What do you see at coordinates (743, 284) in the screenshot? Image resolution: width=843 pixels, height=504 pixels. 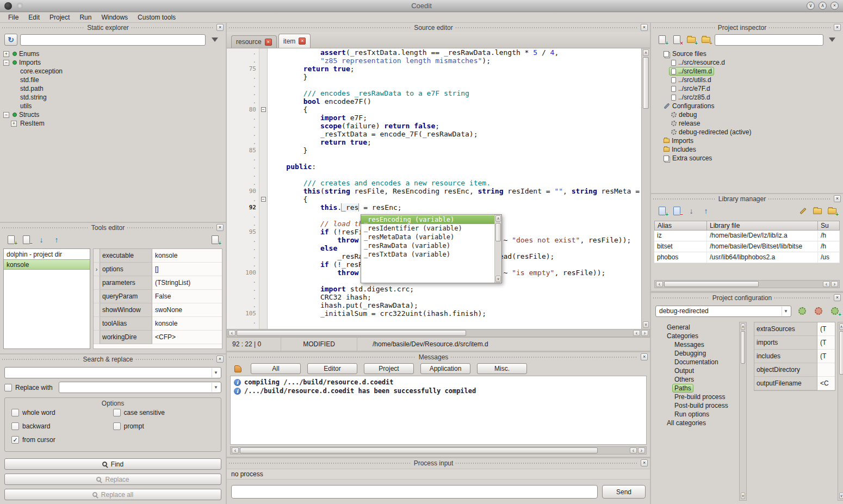 I see `library-hscroll-track` at bounding box center [743, 284].